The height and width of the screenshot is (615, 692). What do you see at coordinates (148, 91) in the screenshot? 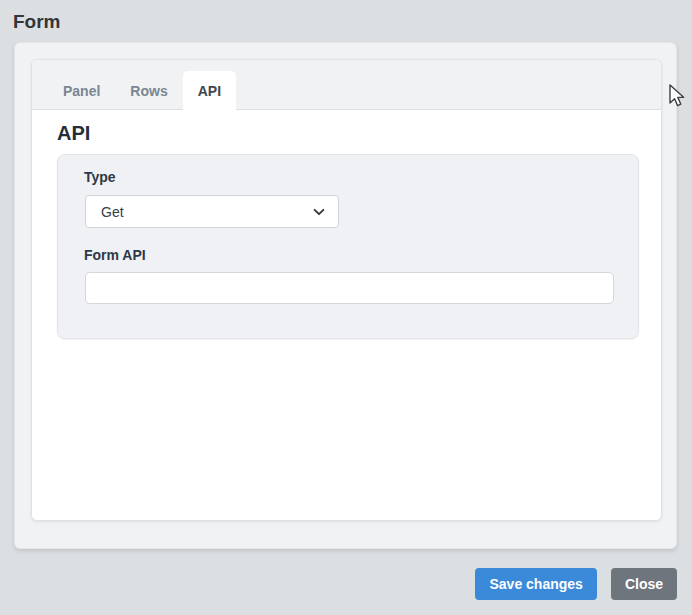
I see `tab-rows-label: Rows` at bounding box center [148, 91].